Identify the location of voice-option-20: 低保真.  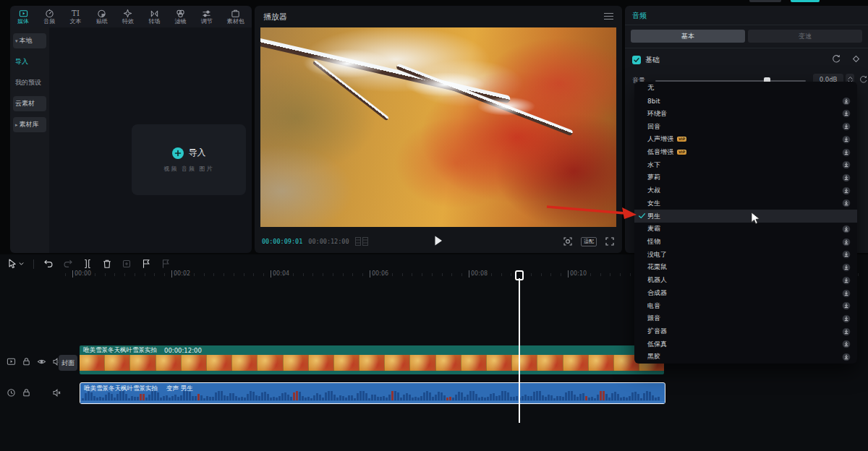
(746, 344).